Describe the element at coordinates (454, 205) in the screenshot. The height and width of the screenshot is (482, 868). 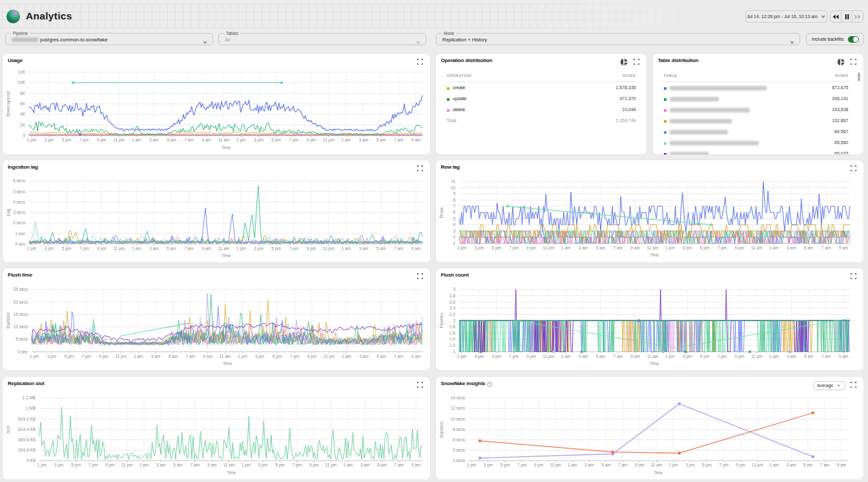
I see `svg-text: 7` at that location.